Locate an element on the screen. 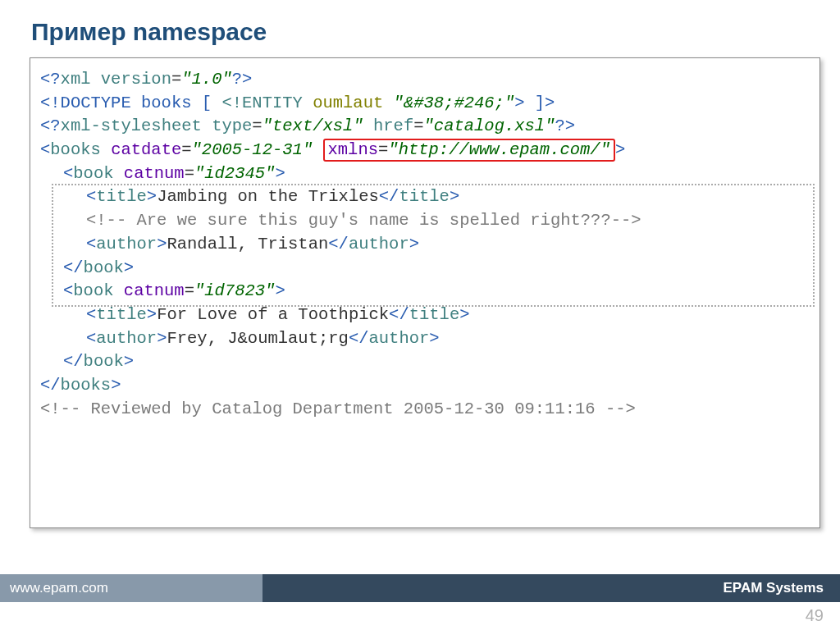  code-line: <author>Frey, J&oumlaut;rg</author> is located at coordinates (425, 340).